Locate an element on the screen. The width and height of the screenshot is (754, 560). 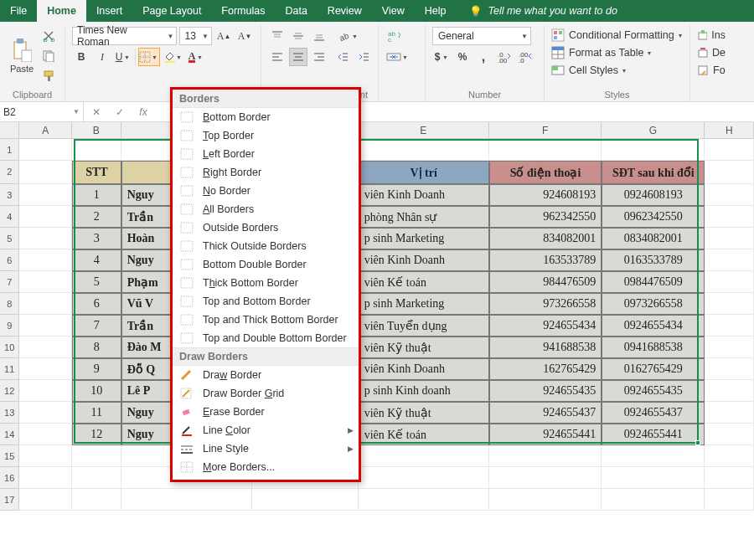
percent-button: % is located at coordinates (462, 57).